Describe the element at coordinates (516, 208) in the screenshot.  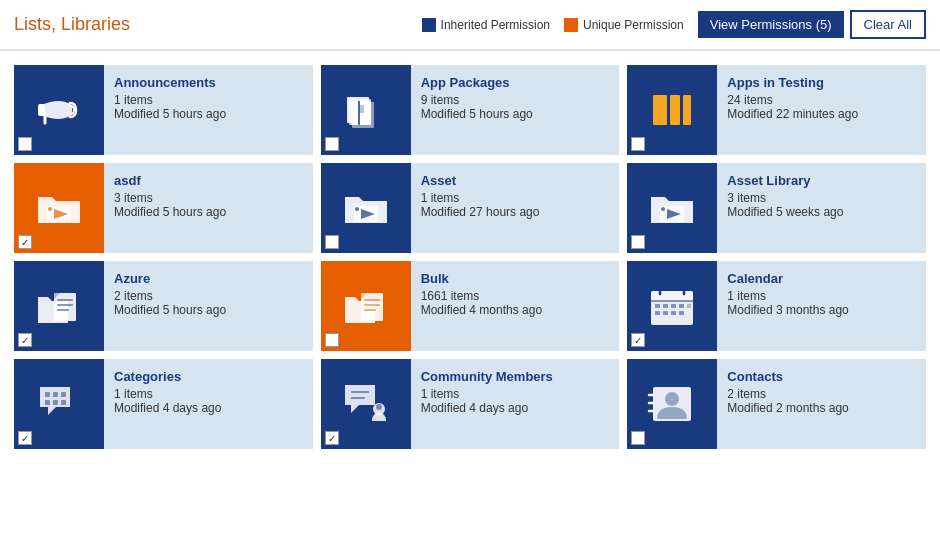
I see `card-info-asset: Asset 1 items Modified 27 hours ago` at that location.